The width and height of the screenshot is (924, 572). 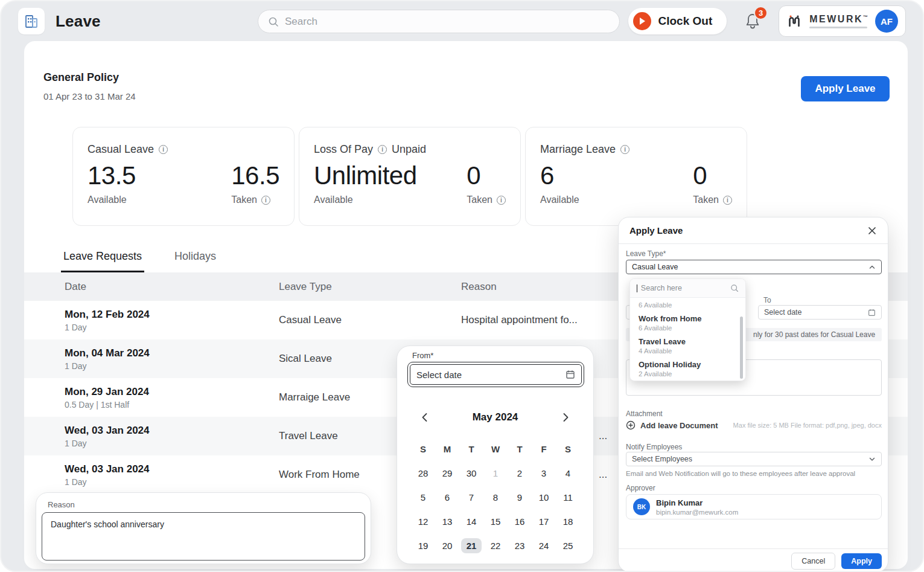 What do you see at coordinates (843, 21) in the screenshot?
I see `account-menu: MEWURK™ AF` at bounding box center [843, 21].